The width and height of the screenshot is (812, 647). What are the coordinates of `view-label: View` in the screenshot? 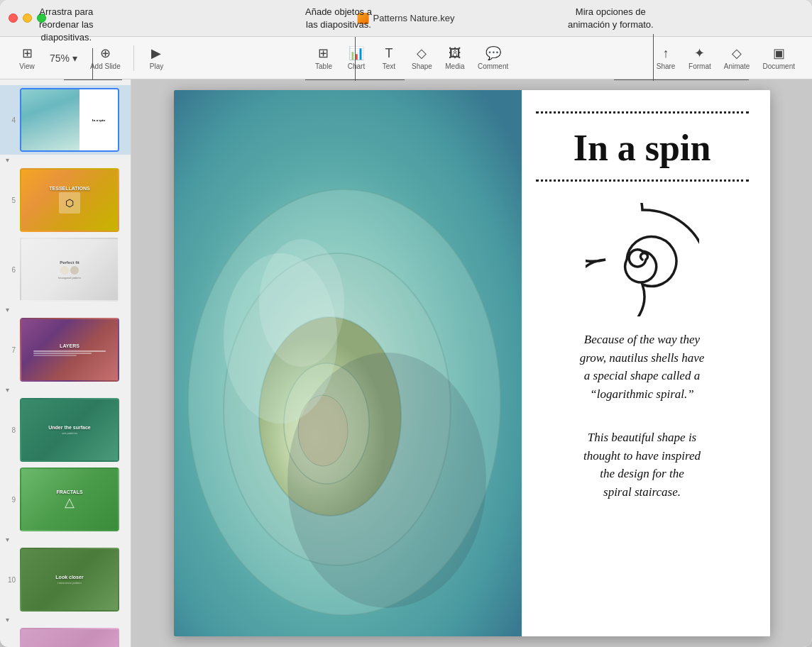 It's located at (27, 67).